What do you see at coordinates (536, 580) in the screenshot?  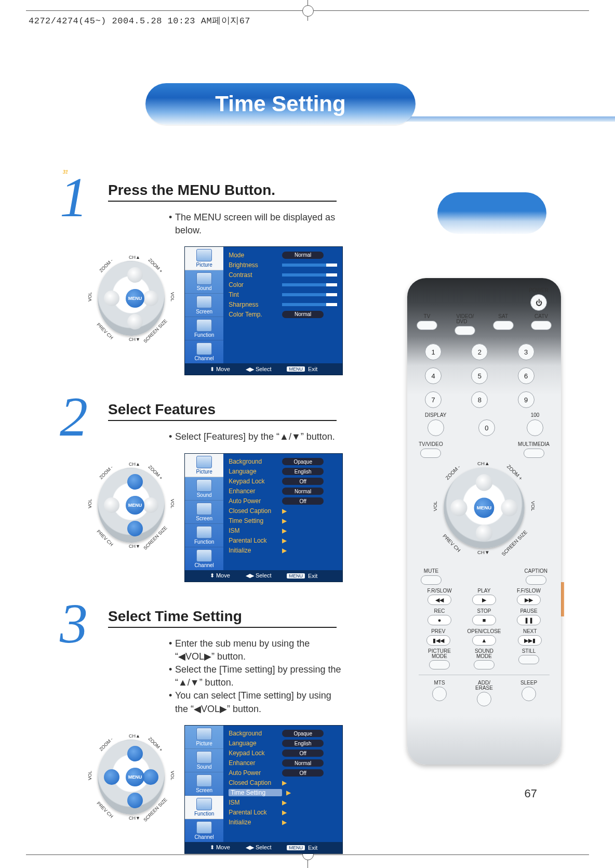 I see `caption-button` at bounding box center [536, 580].